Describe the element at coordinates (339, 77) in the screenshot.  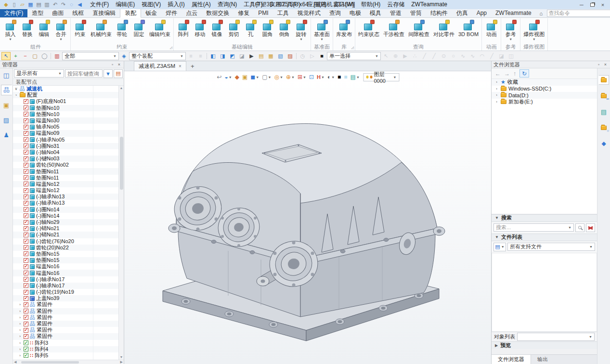
I see `swatch-black-icon: ■` at that location.